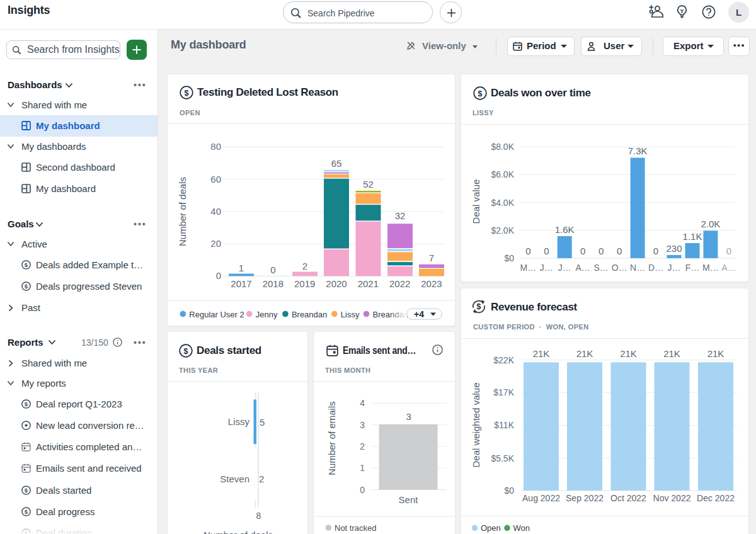  Describe the element at coordinates (401, 215) in the screenshot. I see `svg-text: 32` at that location.